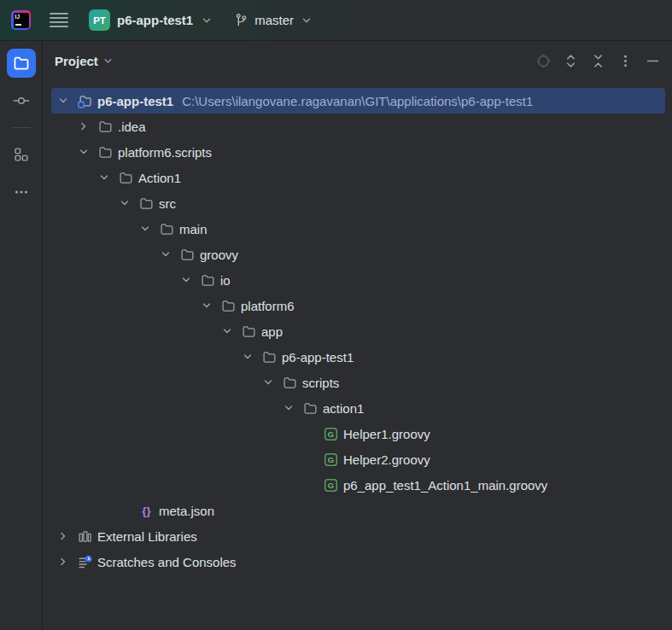  Describe the element at coordinates (359, 562) in the screenshot. I see `tree-row: Scratches and Consoles` at that location.